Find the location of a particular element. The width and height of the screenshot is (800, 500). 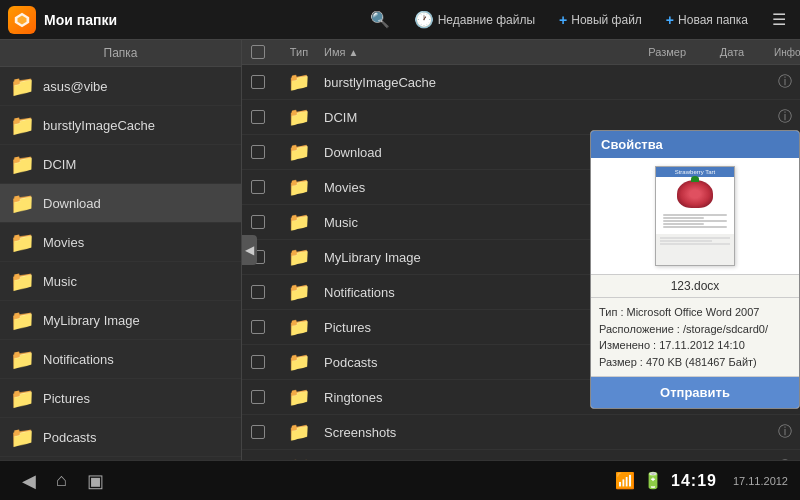

sidebar-item-label: MyLibrary Image is located at coordinates (92, 320).